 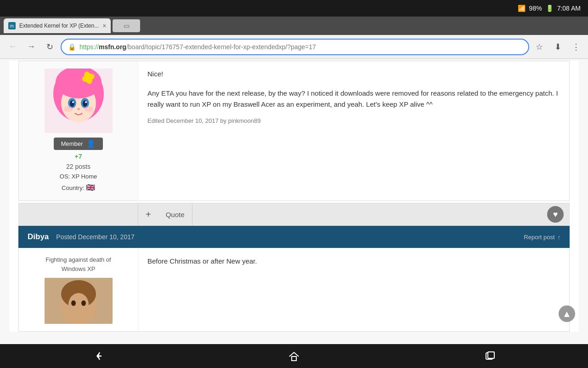 What do you see at coordinates (79, 144) in the screenshot?
I see `member-badge: Member 👤` at bounding box center [79, 144].